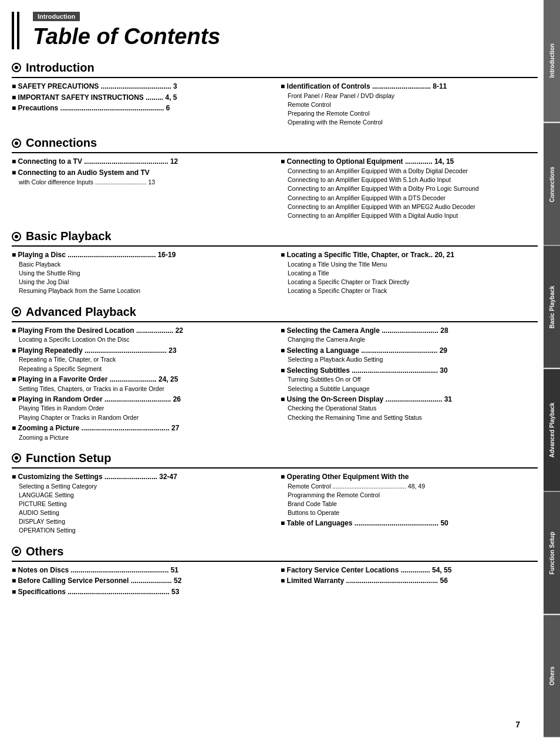 The height and width of the screenshot is (738, 560). I want to click on toc-main: ■ Locating a Specific Title, Chapter, or…, so click(367, 255).